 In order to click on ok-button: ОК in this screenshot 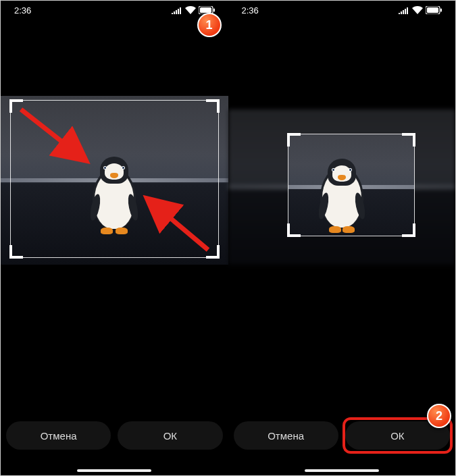, I will do `click(170, 435)`.